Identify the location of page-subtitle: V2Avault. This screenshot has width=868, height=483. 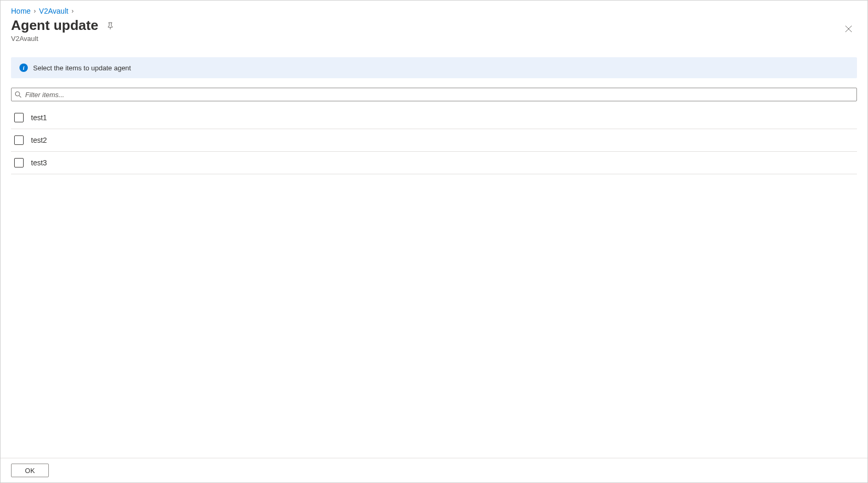
(63, 39).